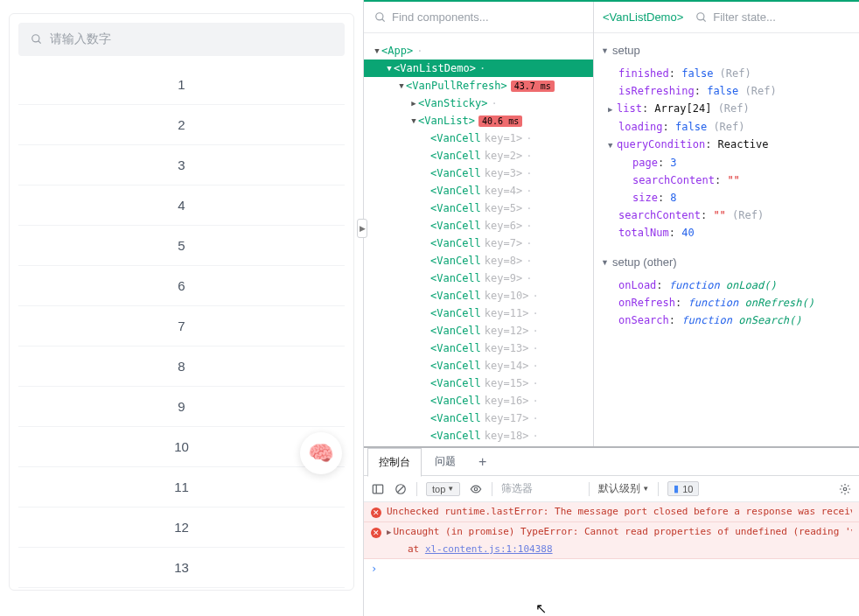  I want to click on tab-console: 控制台, so click(395, 462).